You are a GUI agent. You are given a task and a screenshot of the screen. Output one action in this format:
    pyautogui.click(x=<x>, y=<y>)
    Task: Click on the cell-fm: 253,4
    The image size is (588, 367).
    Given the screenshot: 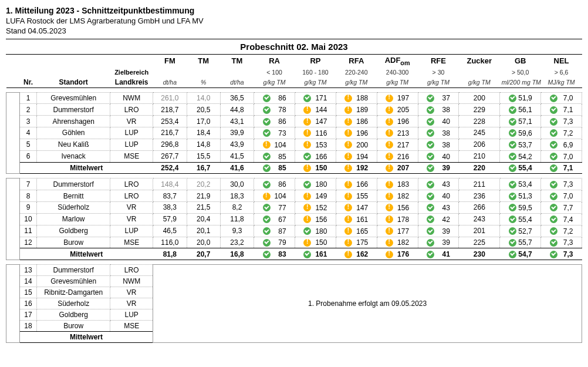 What is the action you would take?
    pyautogui.click(x=170, y=122)
    